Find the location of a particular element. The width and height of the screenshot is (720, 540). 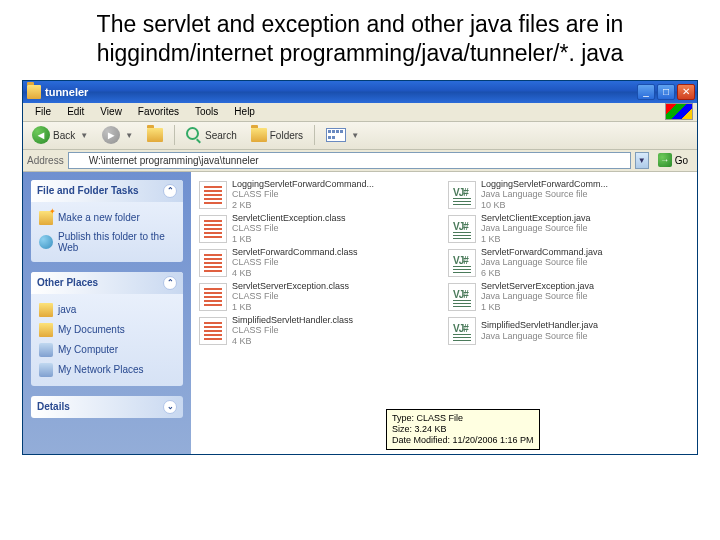

file-item: ServletClientException.classCLASS File1 … is located at coordinates (320, 229).